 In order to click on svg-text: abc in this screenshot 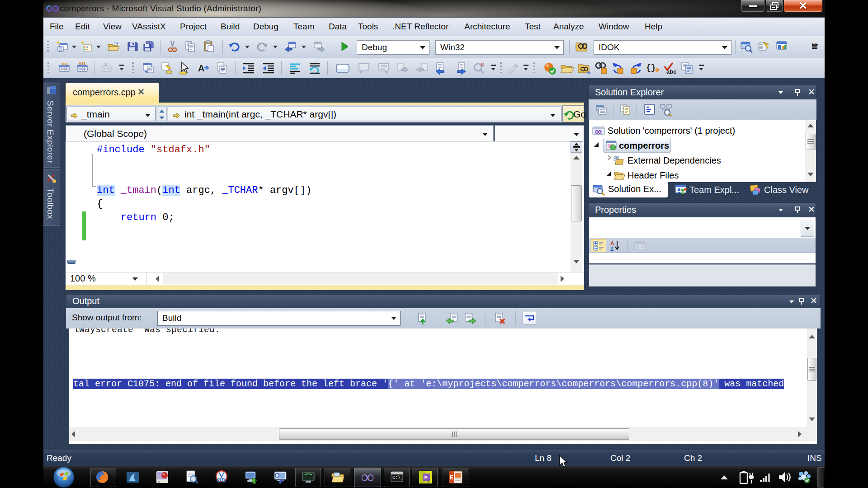, I will do `click(671, 71)`.